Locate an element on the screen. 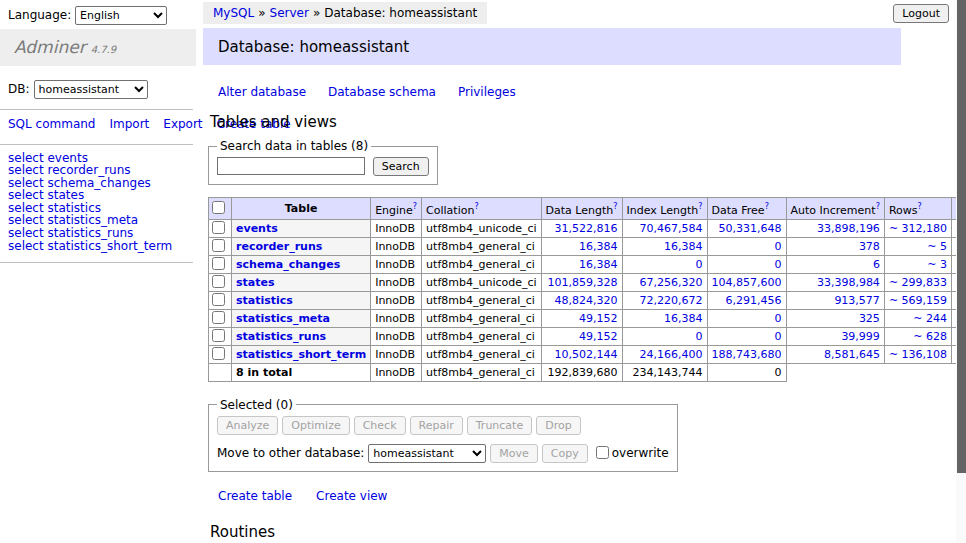 The width and height of the screenshot is (966, 543). data-length-cell: 49,152 is located at coordinates (582, 336).